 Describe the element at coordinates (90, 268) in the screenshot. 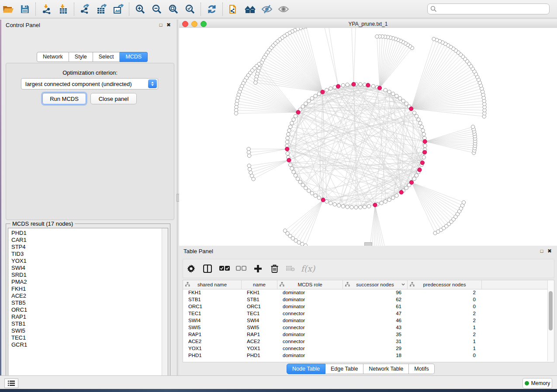

I see `mcds-result-item: SWI4` at that location.